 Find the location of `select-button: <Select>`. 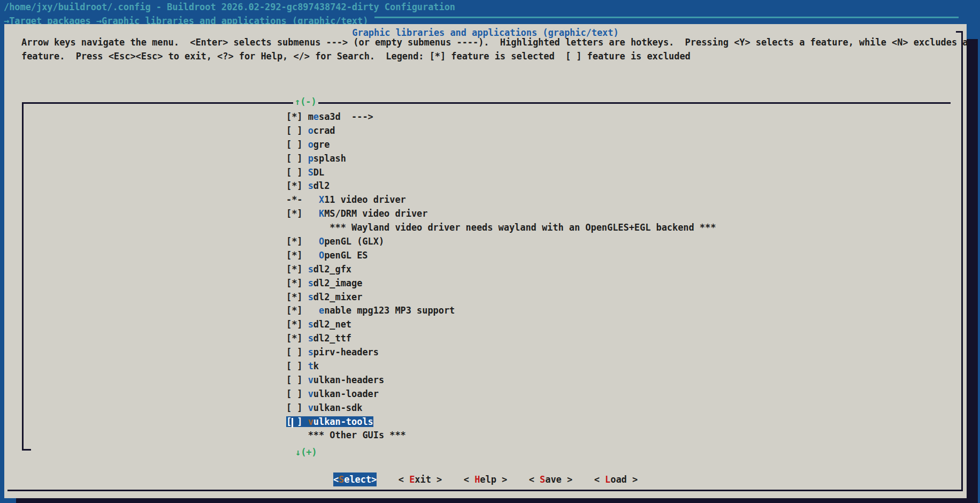

select-button: <Select> is located at coordinates (355, 479).